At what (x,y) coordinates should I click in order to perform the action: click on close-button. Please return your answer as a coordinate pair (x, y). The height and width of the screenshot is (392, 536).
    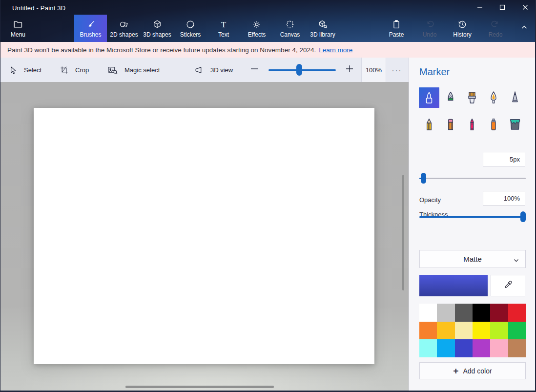
    Looking at the image, I should click on (525, 7).